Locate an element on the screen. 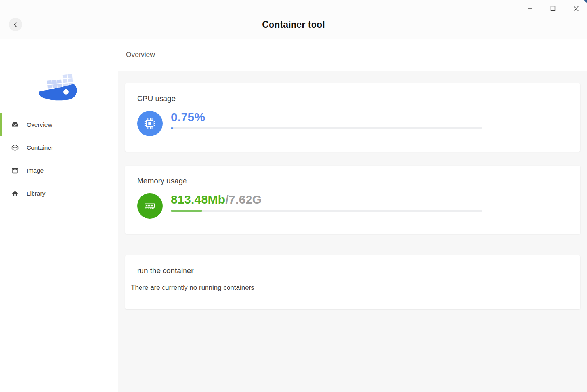 This screenshot has height=392, width=587. window-corner-accent is located at coordinates (584, 3).